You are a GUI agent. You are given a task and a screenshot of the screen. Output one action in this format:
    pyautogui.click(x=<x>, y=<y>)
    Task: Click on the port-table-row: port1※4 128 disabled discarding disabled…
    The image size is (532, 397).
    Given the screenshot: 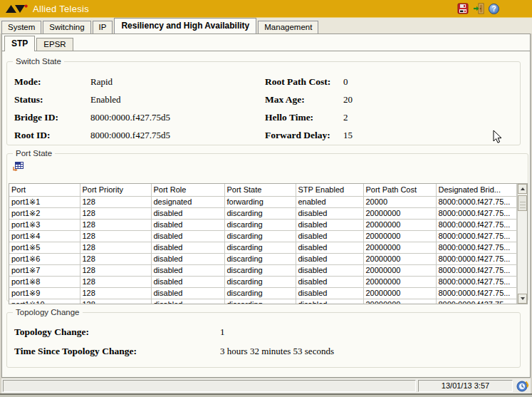 What is the action you would take?
    pyautogui.click(x=264, y=236)
    